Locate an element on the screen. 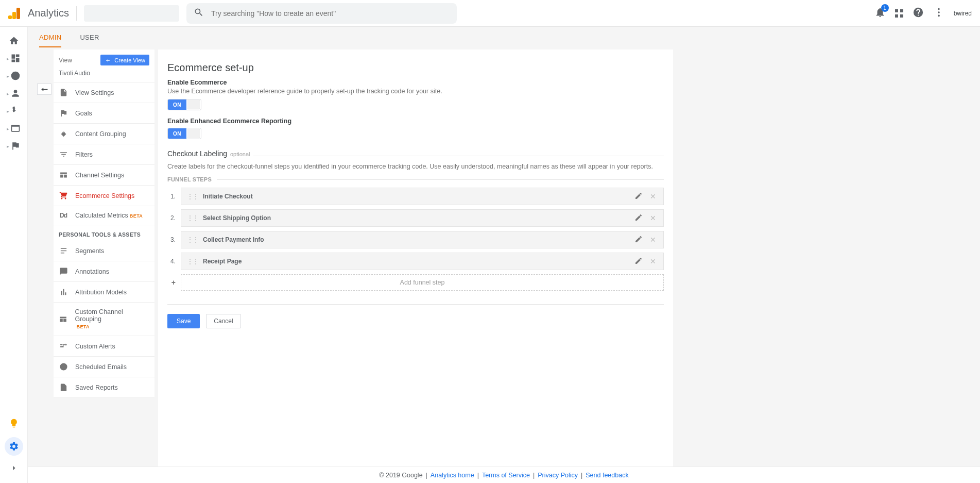  nav-view-settings: View Settings is located at coordinates (104, 93).